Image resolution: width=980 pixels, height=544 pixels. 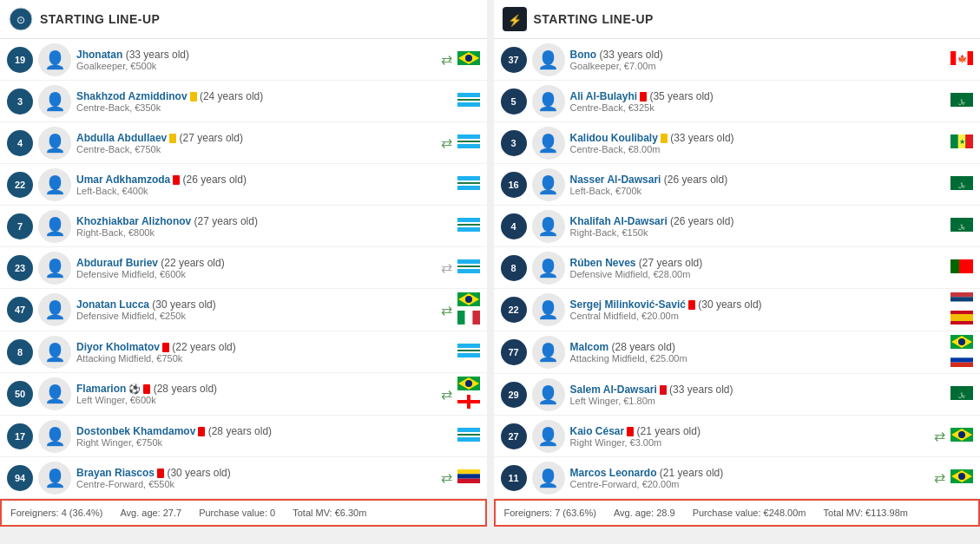 I want to click on flag-es, so click(x=962, y=319).